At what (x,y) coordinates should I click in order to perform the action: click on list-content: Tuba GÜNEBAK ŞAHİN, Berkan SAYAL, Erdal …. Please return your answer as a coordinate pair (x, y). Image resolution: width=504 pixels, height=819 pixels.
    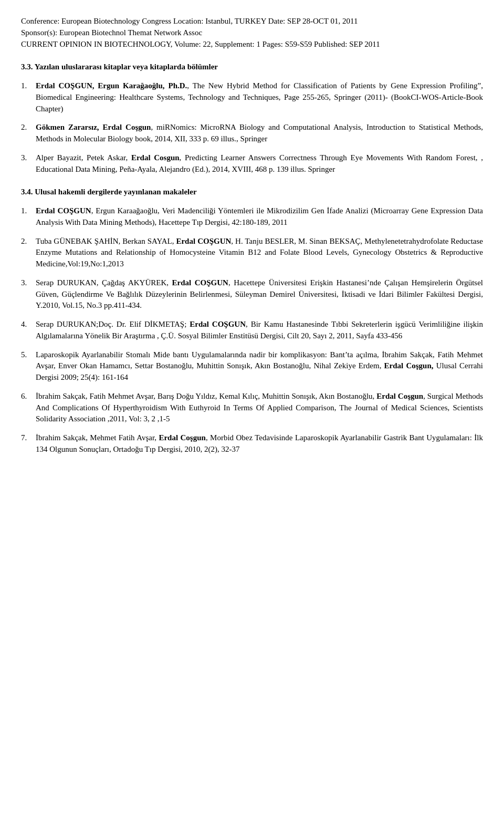
    Looking at the image, I should click on (259, 253).